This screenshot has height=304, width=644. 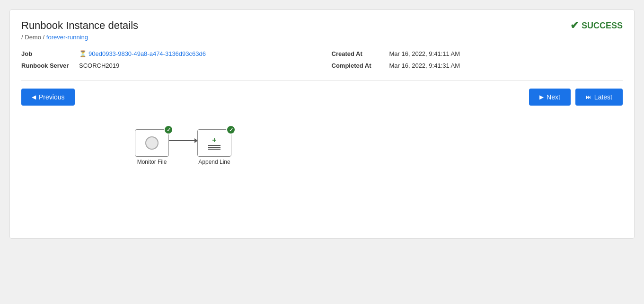 I want to click on title-prefix: Runbook, so click(x=44, y=26).